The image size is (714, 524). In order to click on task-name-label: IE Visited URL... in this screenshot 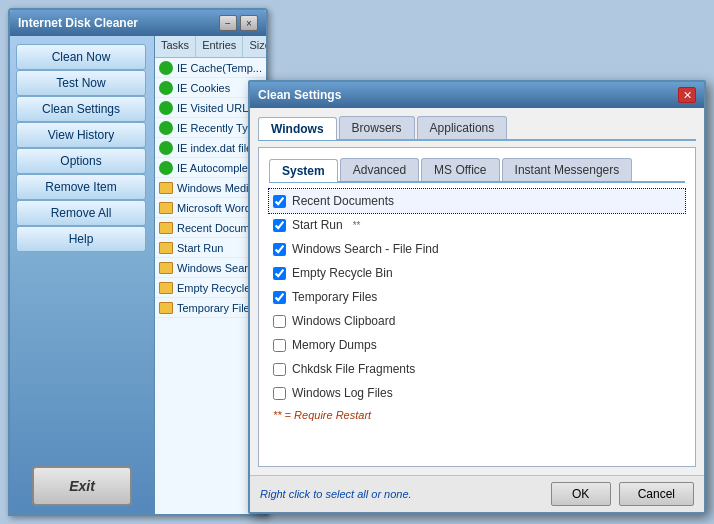, I will do `click(218, 108)`.